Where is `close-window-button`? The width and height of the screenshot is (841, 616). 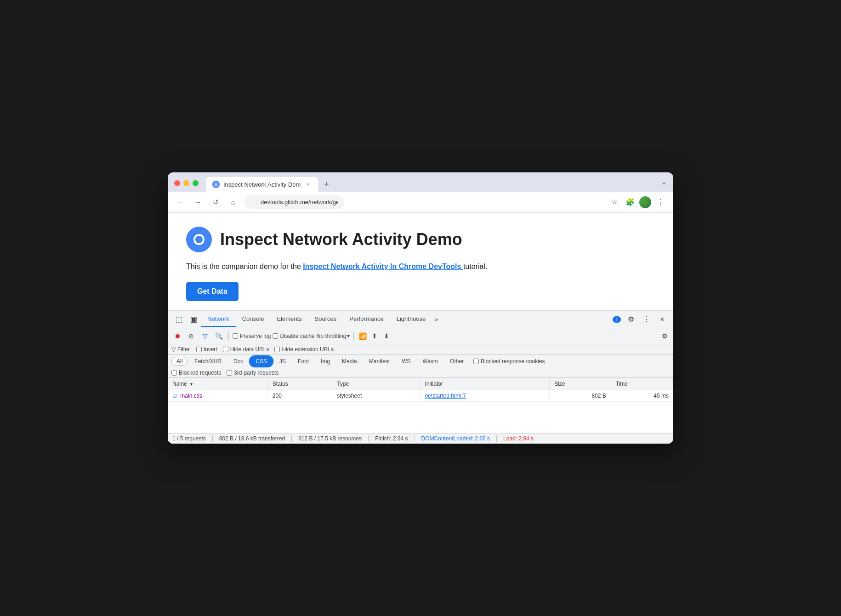 close-window-button is located at coordinates (177, 183).